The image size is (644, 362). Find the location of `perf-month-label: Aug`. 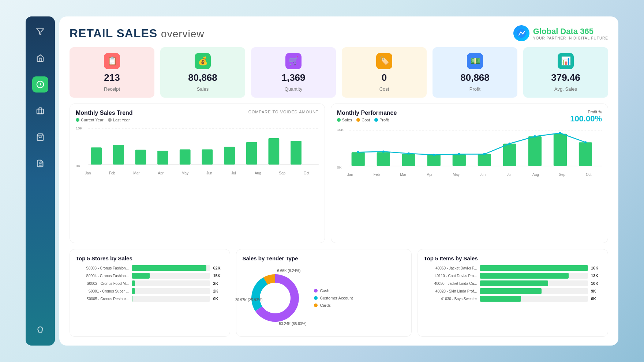

perf-month-label: Aug is located at coordinates (536, 175).